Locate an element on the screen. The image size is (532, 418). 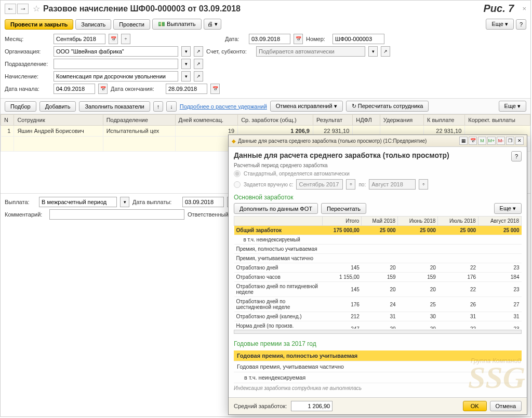
post-button: Провести is located at coordinates (132, 24).